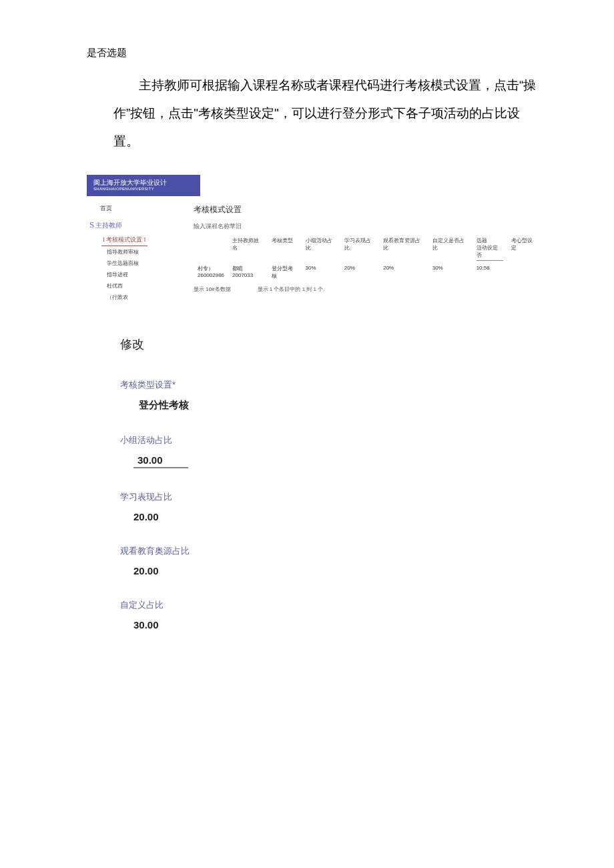 The width and height of the screenshot is (614, 868). Describe the element at coordinates (330, 344) in the screenshot. I see `form-heading: 修改` at that location.